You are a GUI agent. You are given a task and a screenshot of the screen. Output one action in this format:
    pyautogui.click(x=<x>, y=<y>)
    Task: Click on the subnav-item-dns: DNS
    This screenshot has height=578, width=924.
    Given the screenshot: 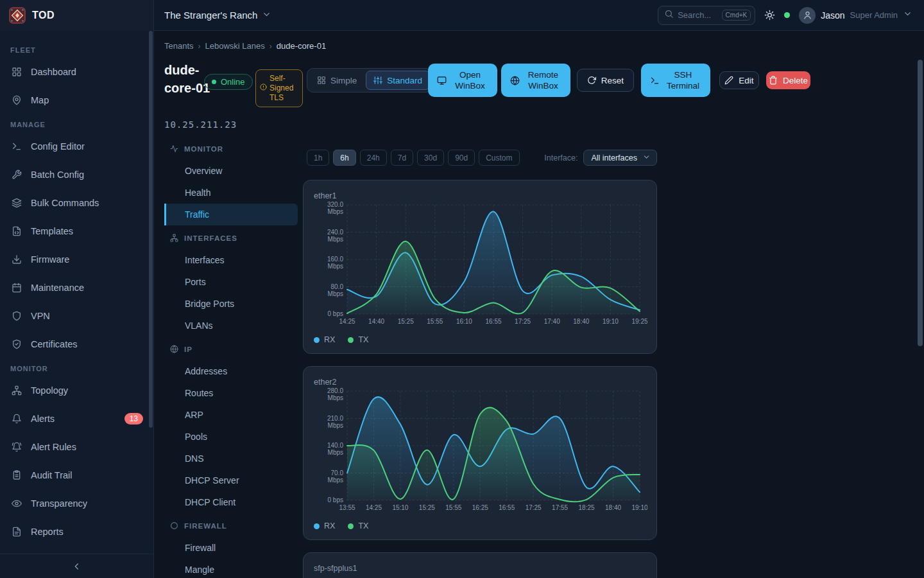 What is the action you would take?
    pyautogui.click(x=231, y=459)
    